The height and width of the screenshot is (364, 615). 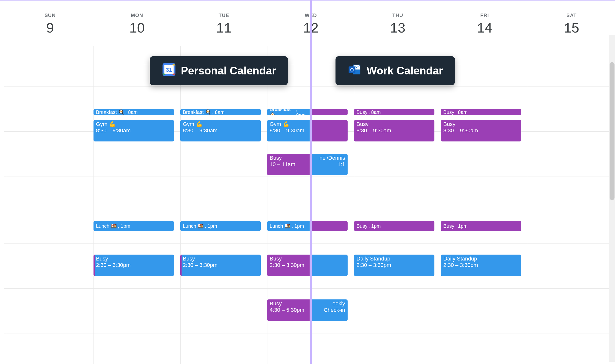 I want to click on weekday-label: MON, so click(x=137, y=15).